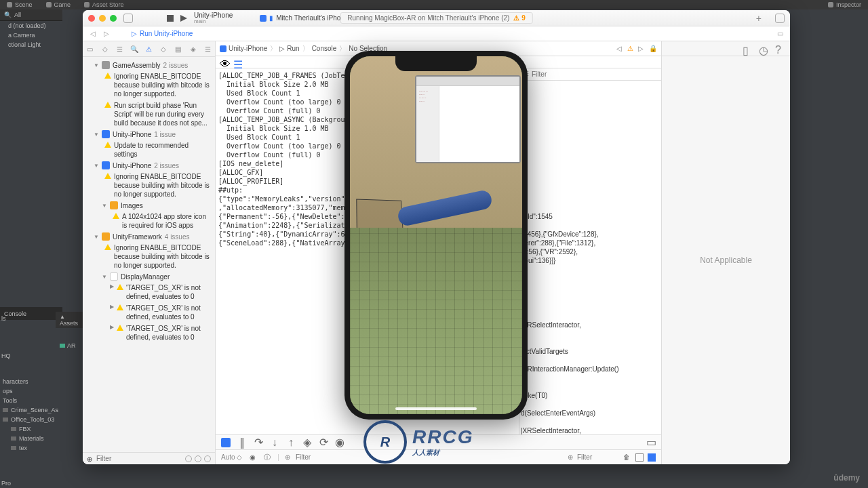 Image resolution: width=868 pixels, height=488 pixels. I want to click on lock-icon: 🔒, so click(653, 49).